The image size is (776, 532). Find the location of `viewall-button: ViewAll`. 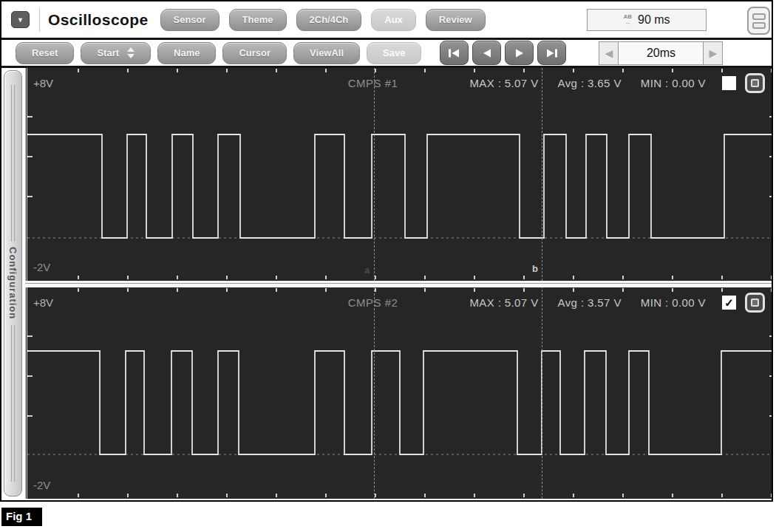

viewall-button: ViewAll is located at coordinates (327, 53).